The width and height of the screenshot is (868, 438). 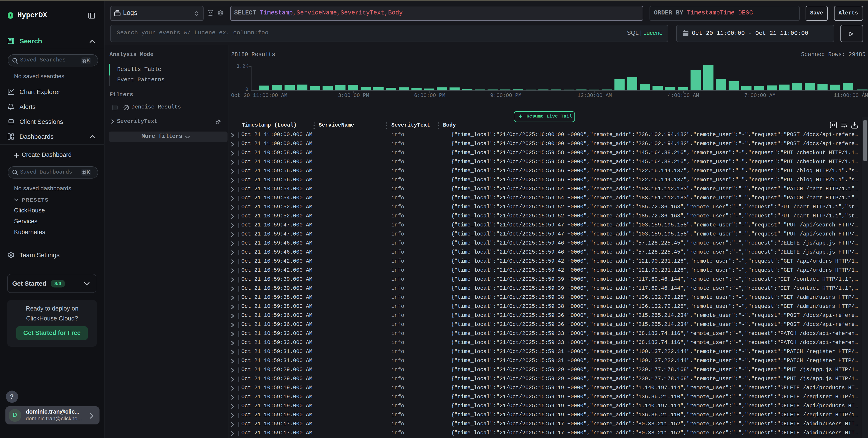 I want to click on svg-text: 12:30:00 AM, so click(x=595, y=96).